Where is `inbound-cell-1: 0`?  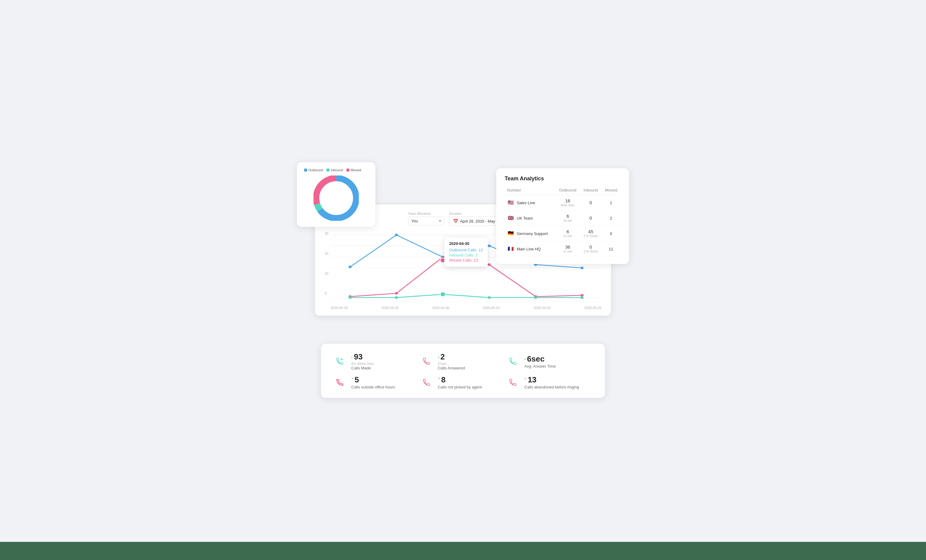
inbound-cell-1: 0 is located at coordinates (591, 218).